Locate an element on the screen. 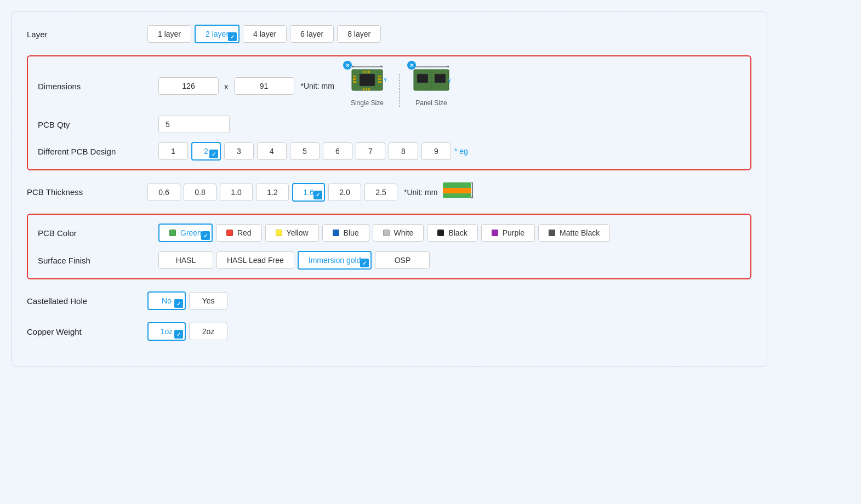  panel-size-x-btn: ✕ is located at coordinates (412, 65).